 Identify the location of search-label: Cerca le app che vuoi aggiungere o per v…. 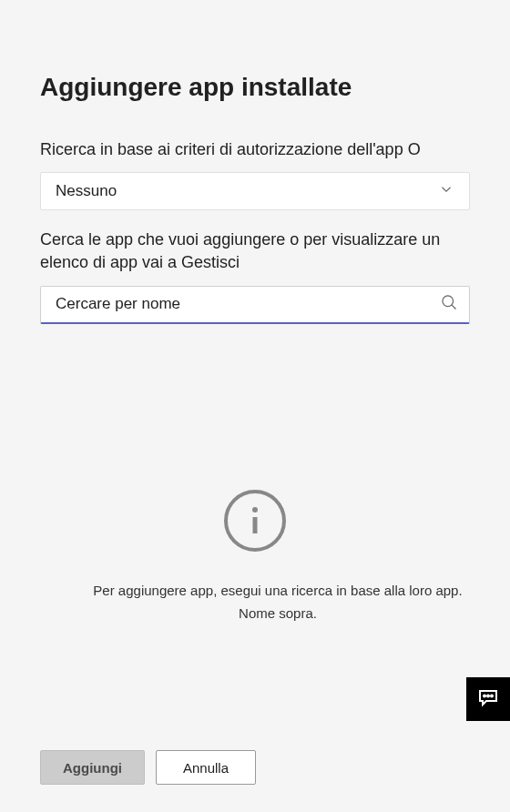
(255, 251).